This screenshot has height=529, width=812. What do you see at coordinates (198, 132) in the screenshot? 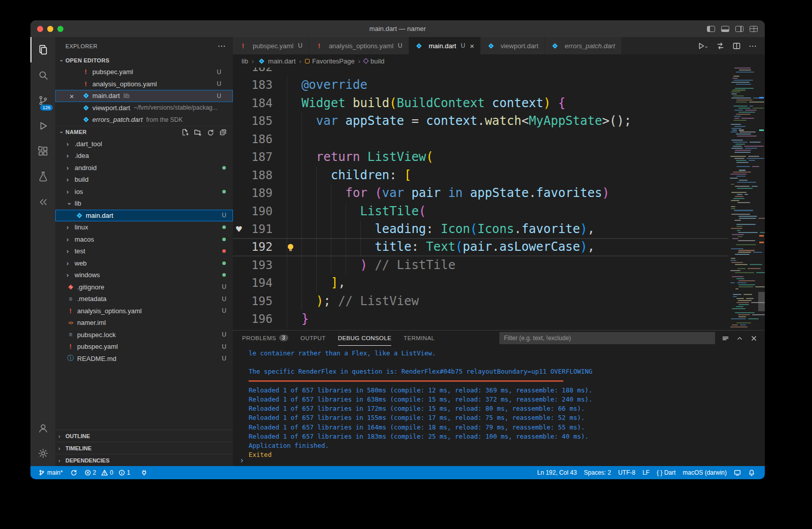
I see `new-folder-button` at bounding box center [198, 132].